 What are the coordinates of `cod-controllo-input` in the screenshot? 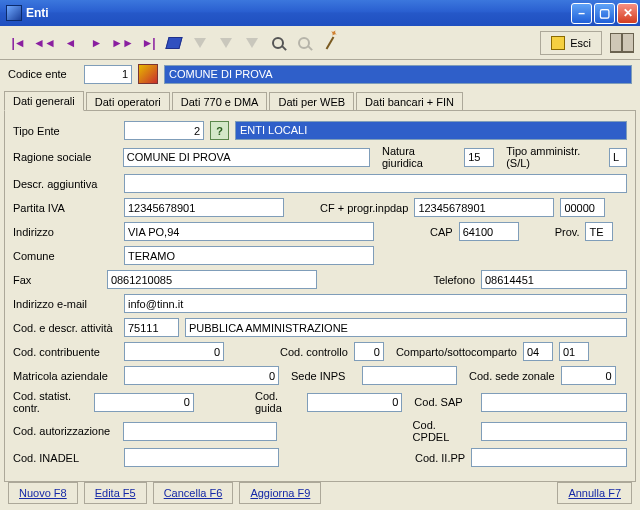 It's located at (369, 352).